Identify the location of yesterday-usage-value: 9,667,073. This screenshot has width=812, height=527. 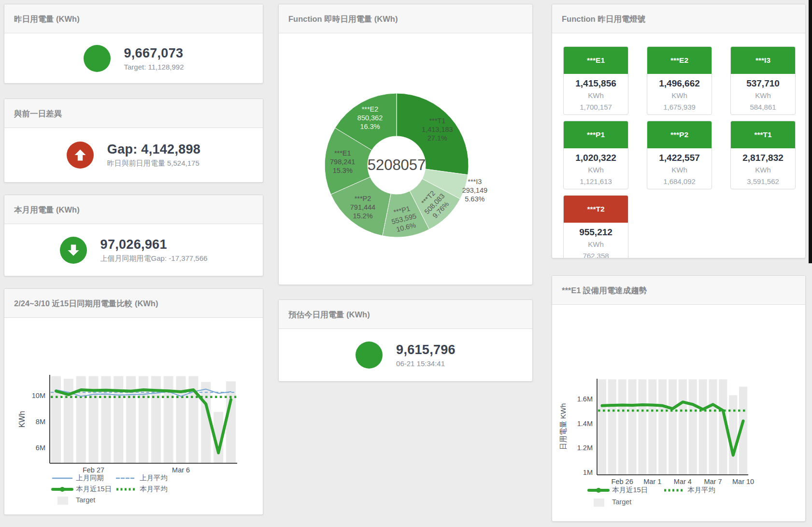
(154, 53).